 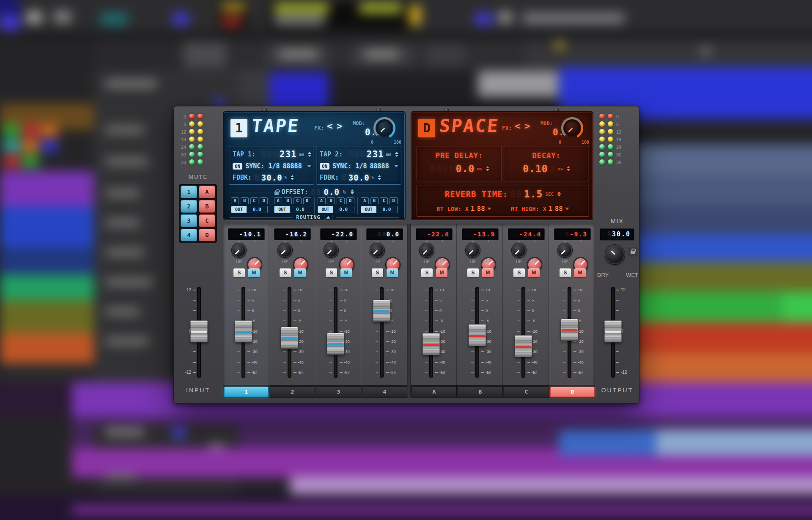 I want to click on mute-button-2: 2, so click(x=189, y=206).